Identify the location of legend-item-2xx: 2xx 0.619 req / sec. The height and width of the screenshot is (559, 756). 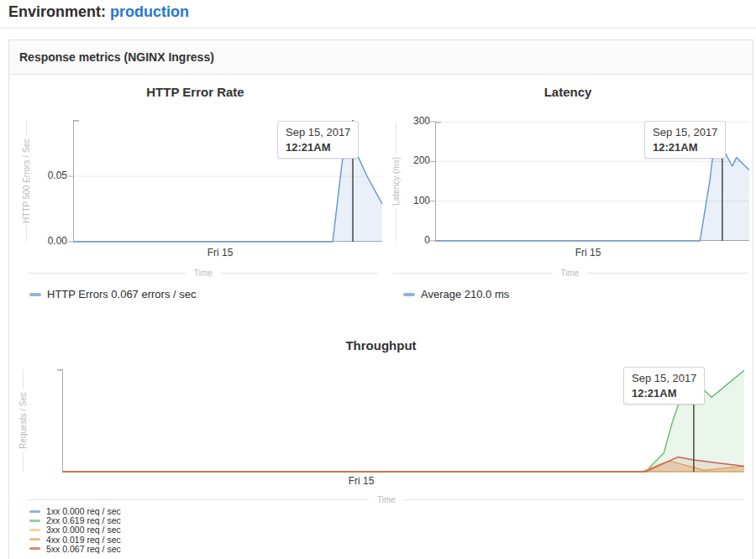
(76, 520).